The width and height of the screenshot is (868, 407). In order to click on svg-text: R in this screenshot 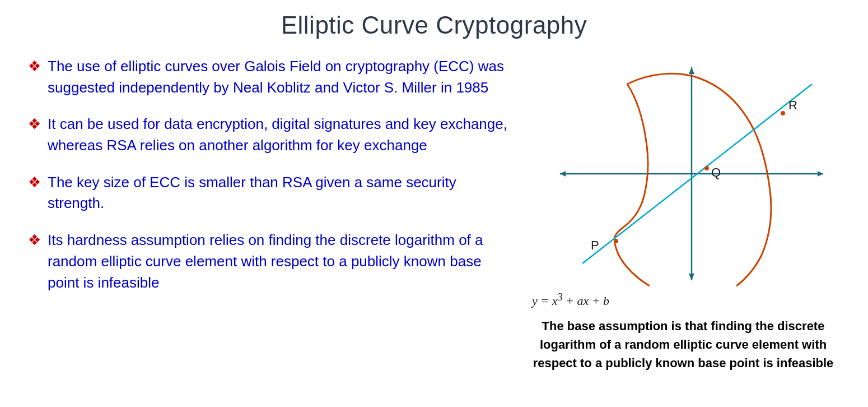, I will do `click(793, 105)`.